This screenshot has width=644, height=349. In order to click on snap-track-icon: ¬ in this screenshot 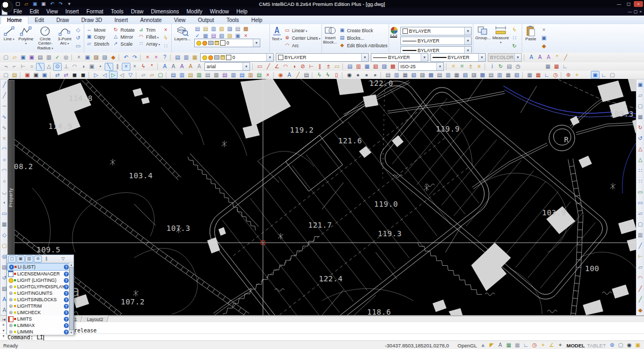, I will do `click(6, 67)`.